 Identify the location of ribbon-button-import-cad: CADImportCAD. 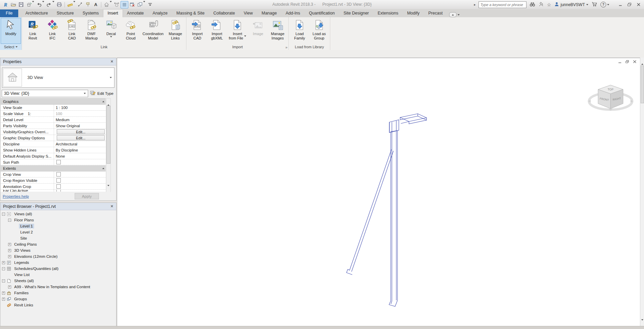
(197, 31).